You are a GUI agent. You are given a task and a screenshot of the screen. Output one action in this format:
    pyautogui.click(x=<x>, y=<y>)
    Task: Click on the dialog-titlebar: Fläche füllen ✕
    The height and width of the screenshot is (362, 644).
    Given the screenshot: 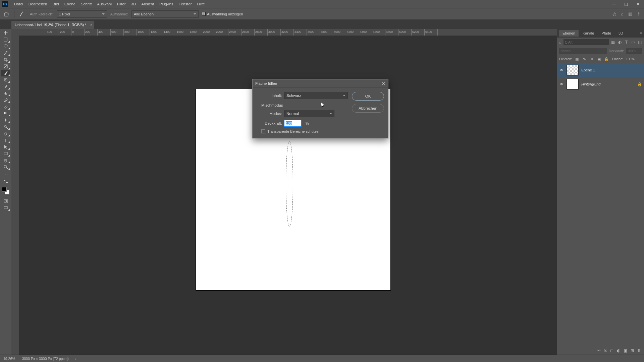 What is the action you would take?
    pyautogui.click(x=320, y=84)
    